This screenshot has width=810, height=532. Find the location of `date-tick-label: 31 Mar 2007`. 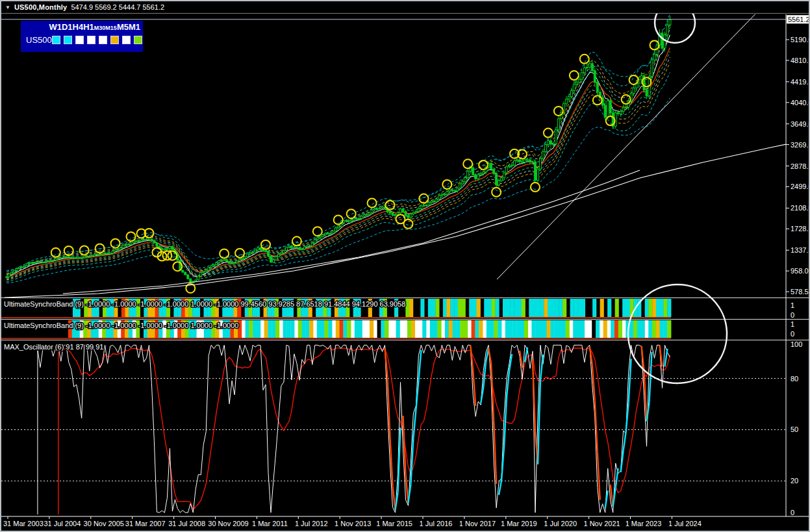

date-tick-label: 31 Mar 2007 is located at coordinates (146, 524).